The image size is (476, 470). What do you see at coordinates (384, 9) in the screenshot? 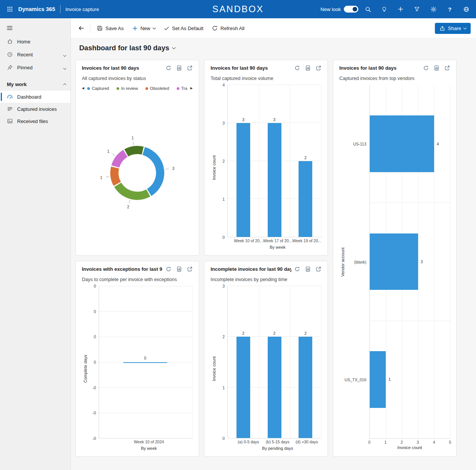
I see `lightbulb-icon` at bounding box center [384, 9].